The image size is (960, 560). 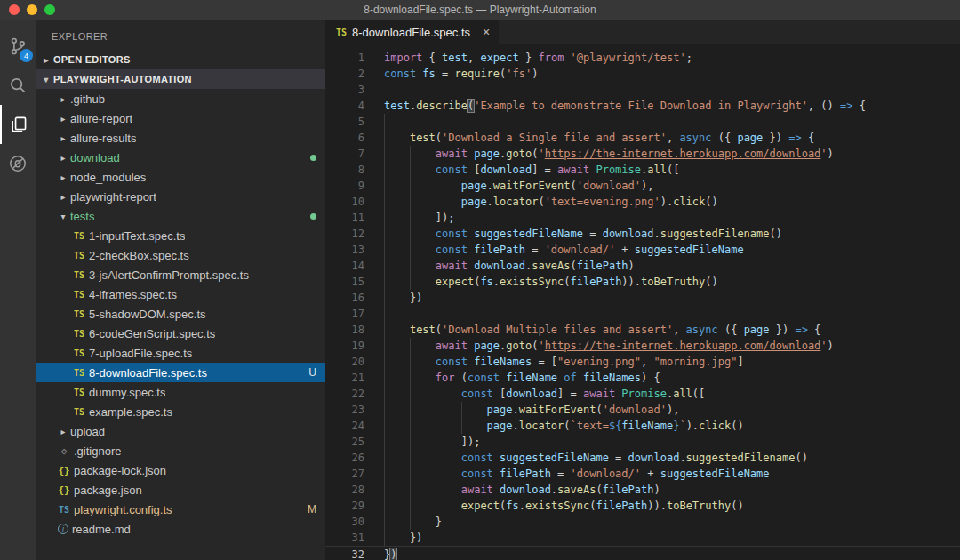 I want to click on code-line-2: 2const fs = require('fs'), so click(x=643, y=74).